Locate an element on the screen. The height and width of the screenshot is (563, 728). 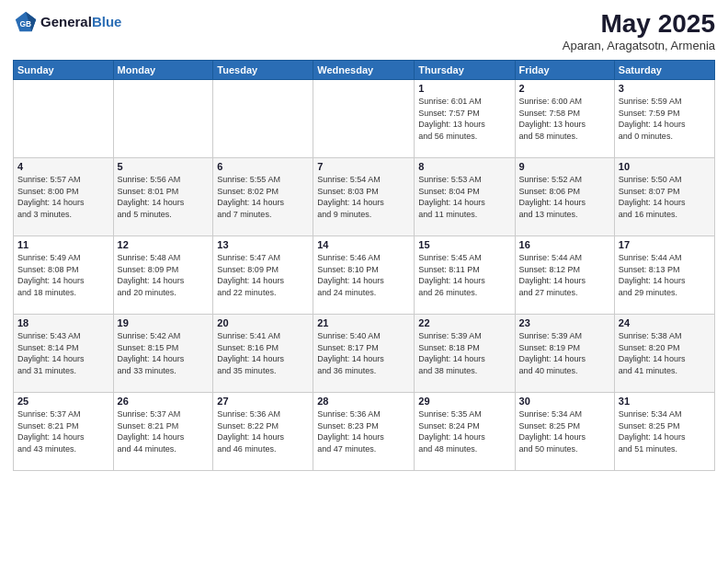
calendar-cell-3-6: 16Sunrise: 5:44 AMSunset: 8:12 PMDayligh… is located at coordinates (564, 276).